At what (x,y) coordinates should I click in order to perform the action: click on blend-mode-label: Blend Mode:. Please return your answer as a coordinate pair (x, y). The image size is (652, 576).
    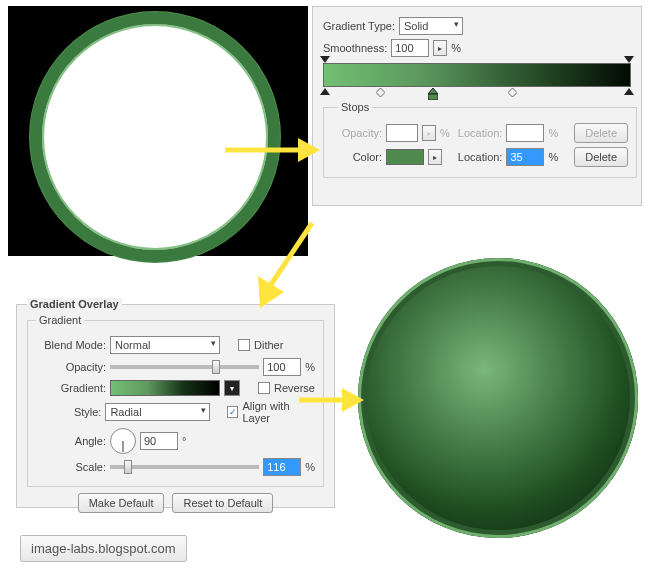
    Looking at the image, I should click on (71, 345).